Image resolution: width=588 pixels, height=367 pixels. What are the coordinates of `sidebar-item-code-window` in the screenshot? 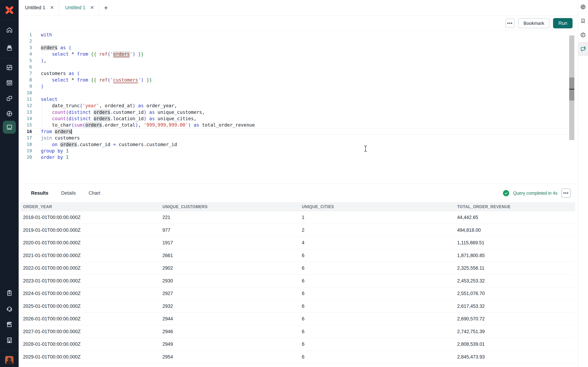 It's located at (9, 83).